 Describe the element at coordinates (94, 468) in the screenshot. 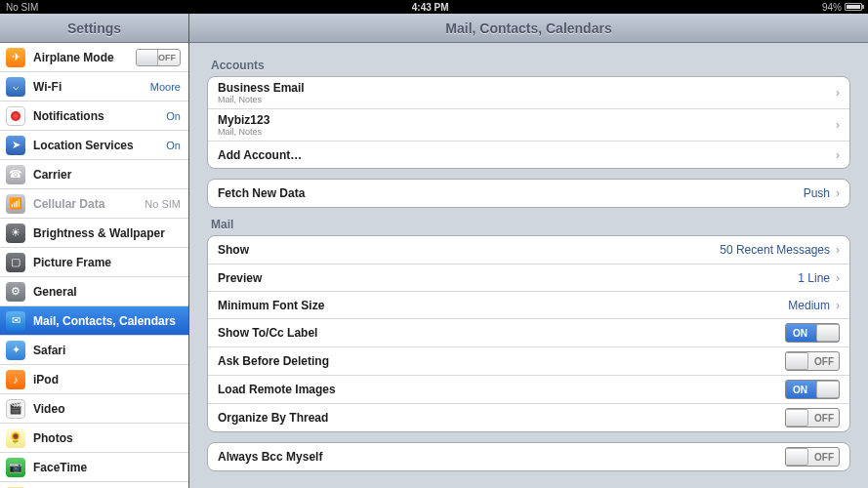

I see `sidebar-item-facetime: 📷 FaceTime` at that location.